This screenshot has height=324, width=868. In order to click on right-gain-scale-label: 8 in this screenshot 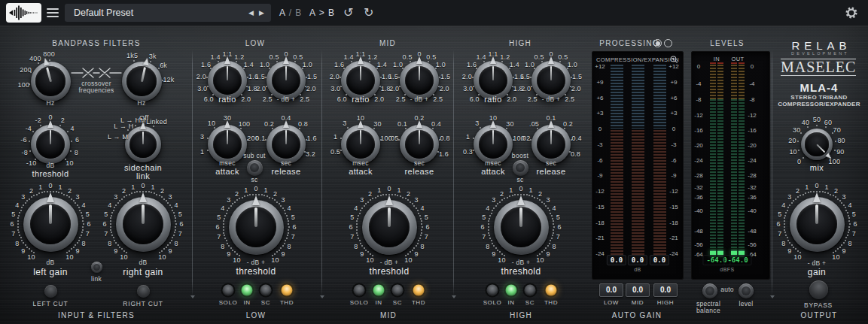, I will do `click(110, 244)`.